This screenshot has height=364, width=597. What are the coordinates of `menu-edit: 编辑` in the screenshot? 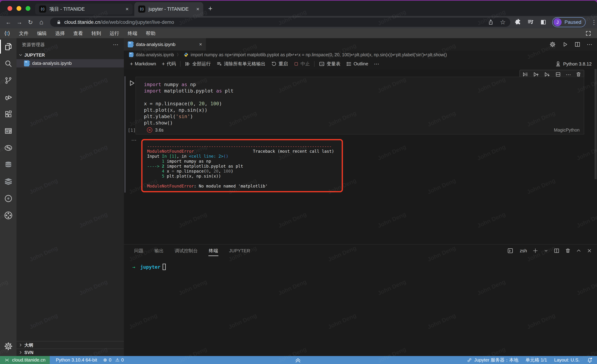 It's located at (42, 33).